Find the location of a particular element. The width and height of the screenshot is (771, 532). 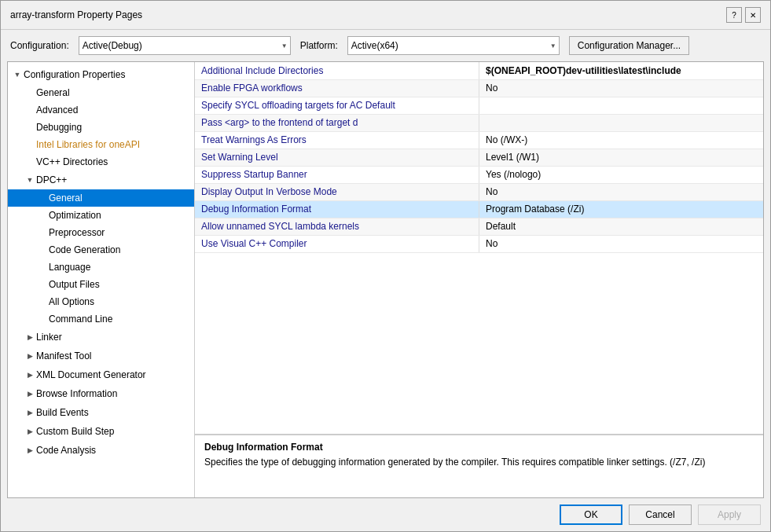

table-row: Specify SYCL offloading targets for AC D… is located at coordinates (479, 105).